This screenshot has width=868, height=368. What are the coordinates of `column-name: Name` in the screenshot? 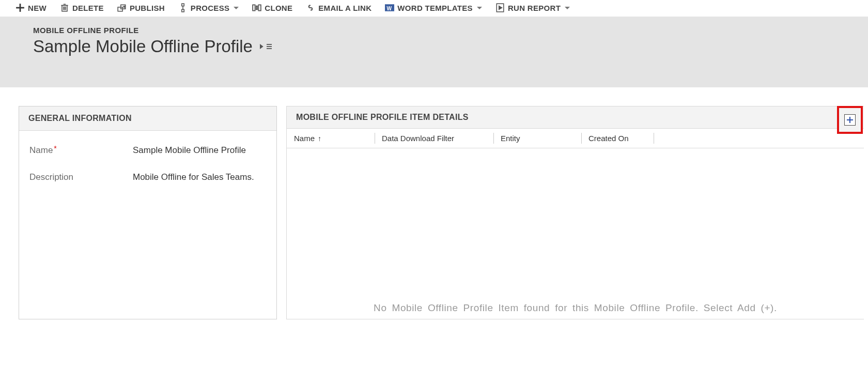 It's located at (331, 139).